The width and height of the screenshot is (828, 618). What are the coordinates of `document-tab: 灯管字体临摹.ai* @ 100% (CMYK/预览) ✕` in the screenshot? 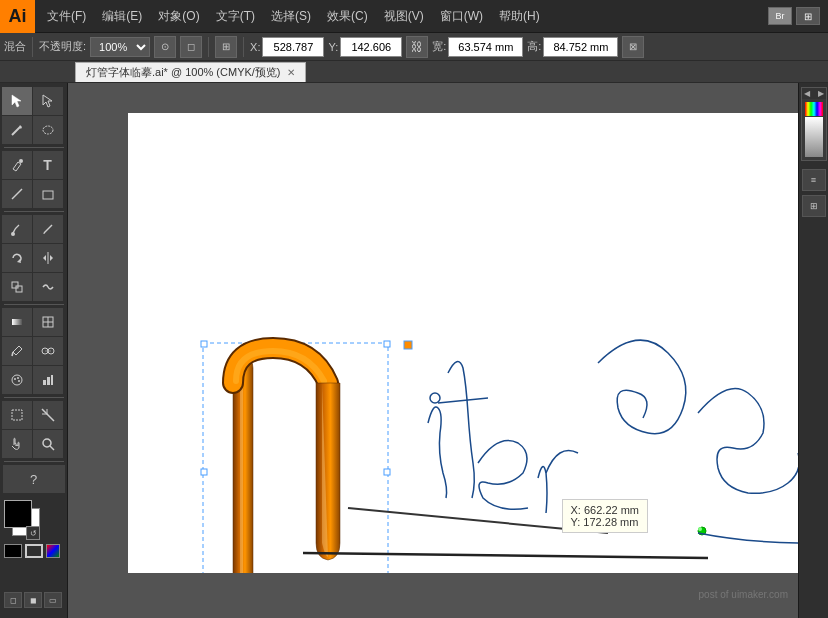 It's located at (190, 72).